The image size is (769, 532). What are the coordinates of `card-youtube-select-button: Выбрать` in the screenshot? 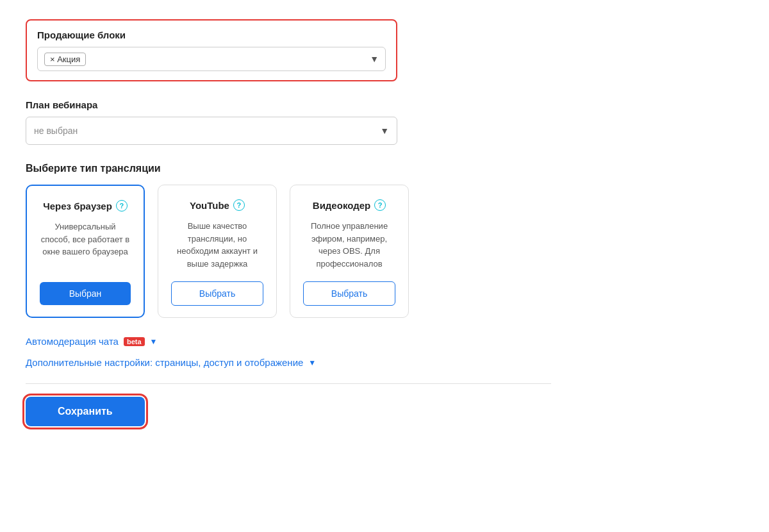 It's located at (217, 294).